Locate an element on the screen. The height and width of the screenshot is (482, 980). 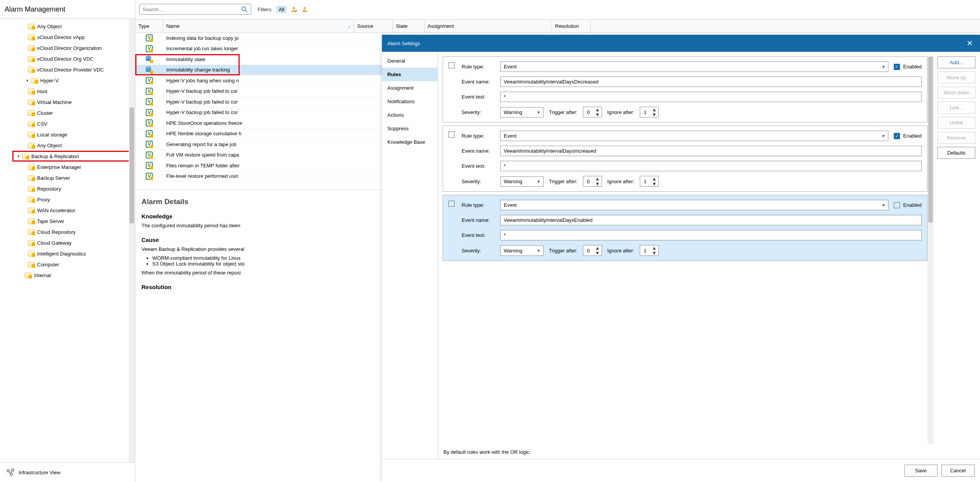
nav-actions: Actions is located at coordinates (410, 115).